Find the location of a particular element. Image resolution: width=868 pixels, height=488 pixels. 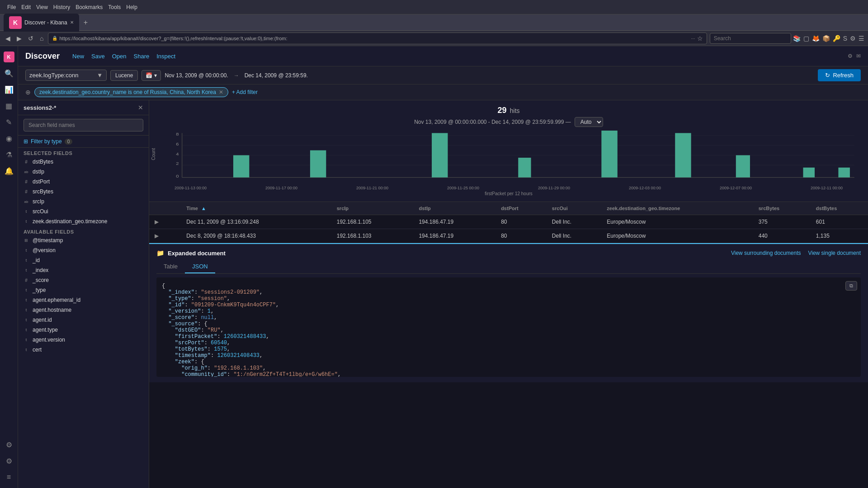

menu-tools: Tools is located at coordinates (114, 7).